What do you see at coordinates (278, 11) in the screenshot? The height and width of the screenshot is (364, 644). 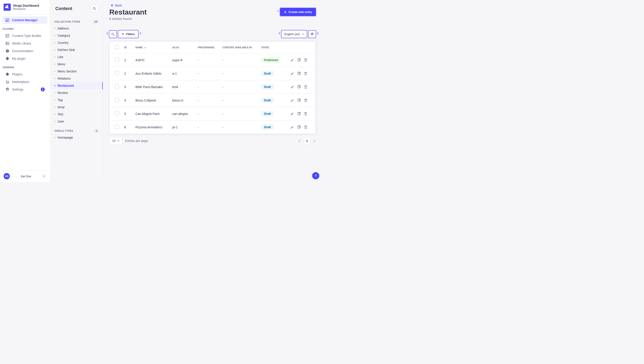 I see `highlight-number: 1` at bounding box center [278, 11].